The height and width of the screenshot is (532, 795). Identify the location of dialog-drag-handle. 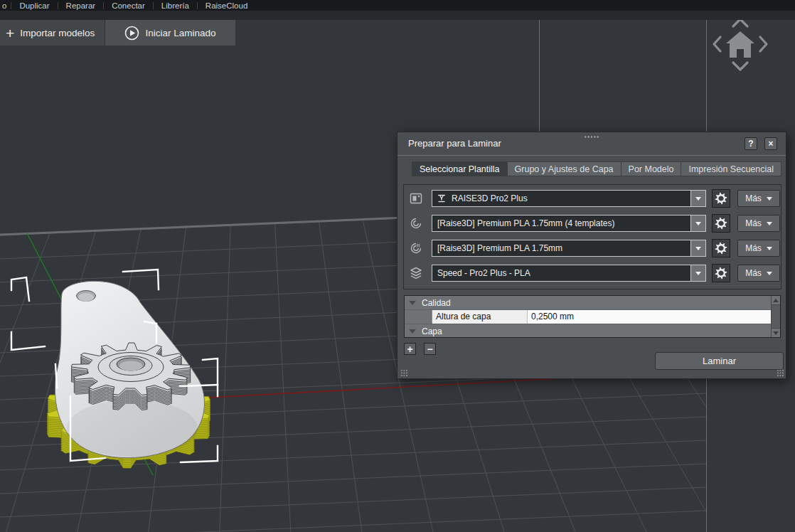
(592, 137).